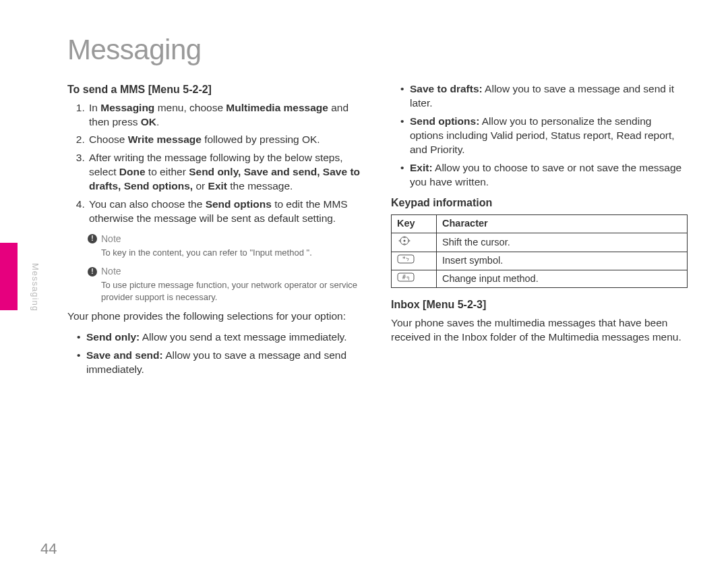 The width and height of the screenshot is (728, 582). Describe the element at coordinates (226, 271) in the screenshot. I see `note-2-label: ! Note` at that location.